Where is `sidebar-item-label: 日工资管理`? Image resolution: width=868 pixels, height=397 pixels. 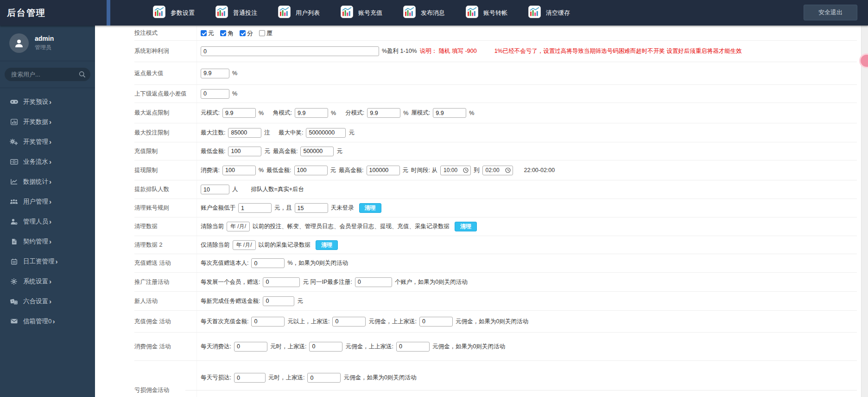 sidebar-item-label: 日工资管理 is located at coordinates (39, 262).